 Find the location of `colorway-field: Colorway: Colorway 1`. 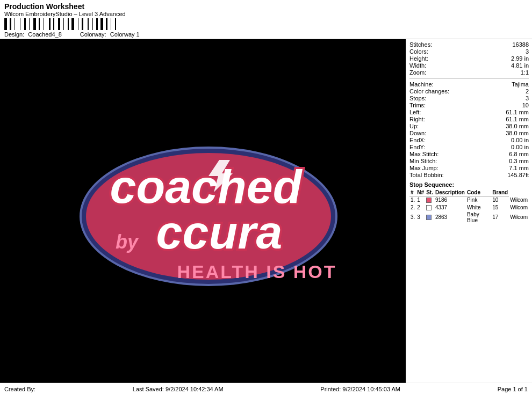

colorway-field: Colorway: Colorway 1 is located at coordinates (111, 34).